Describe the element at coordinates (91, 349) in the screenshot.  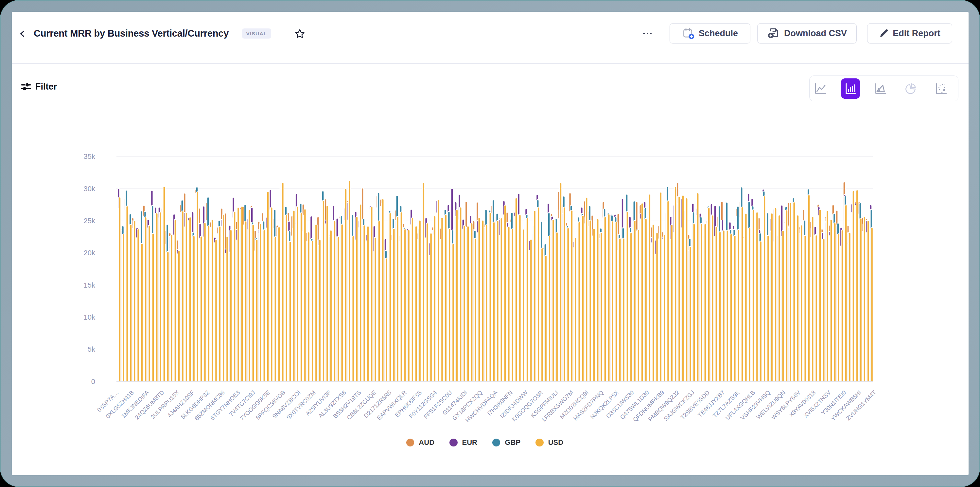
I see `svg-text: 5k` at that location.